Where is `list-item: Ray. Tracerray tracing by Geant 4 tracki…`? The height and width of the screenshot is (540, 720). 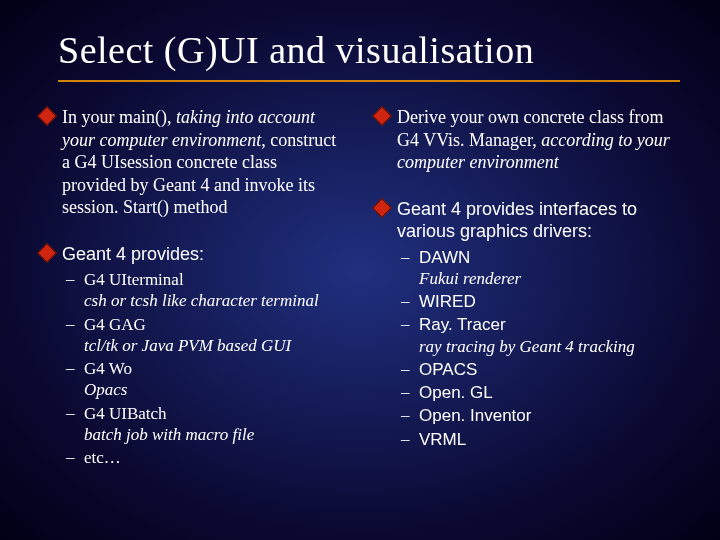 list-item: Ray. Tracerray tracing by Geant 4 tracki… is located at coordinates (538, 336).